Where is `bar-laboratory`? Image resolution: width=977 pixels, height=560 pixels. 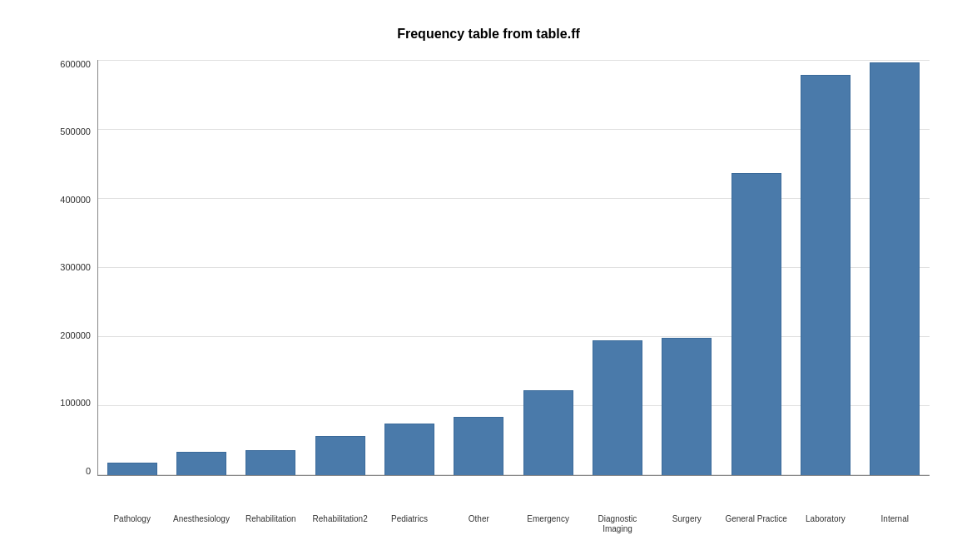
bar-laboratory is located at coordinates (826, 275).